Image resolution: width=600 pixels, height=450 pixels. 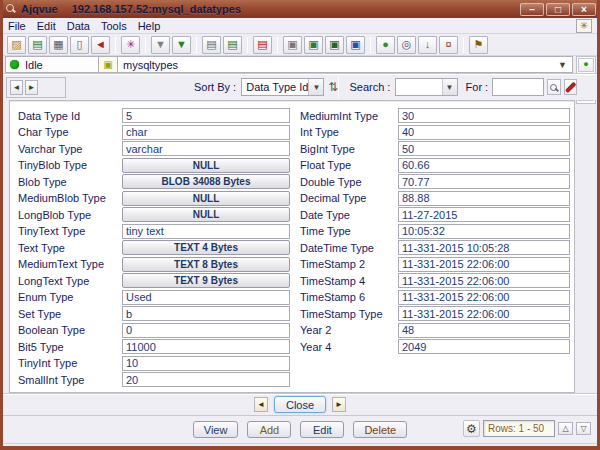 I want to click on form-row: MediumText TypeTEXT 8 Bytes, so click(x=154, y=264).